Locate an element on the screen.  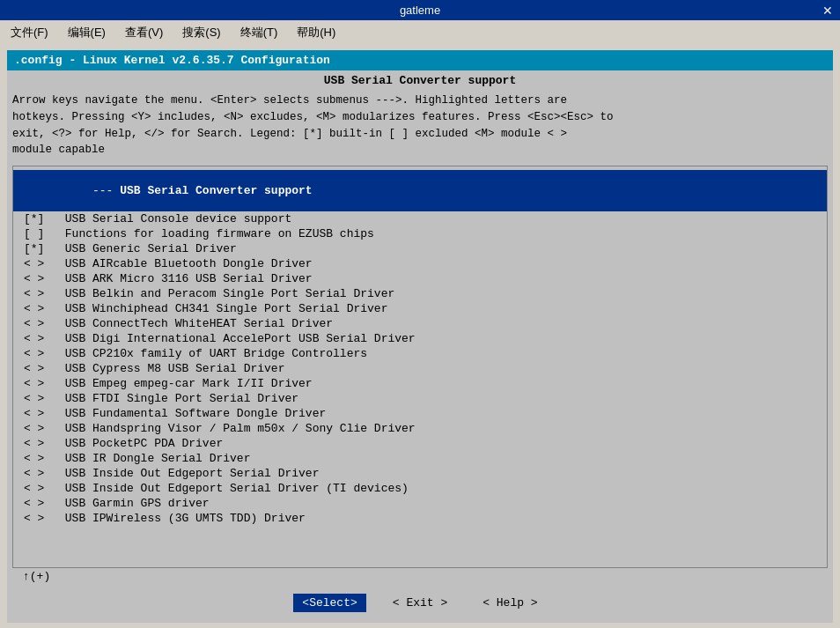
list-item: --- USB Serial Converter support is located at coordinates (420, 190).